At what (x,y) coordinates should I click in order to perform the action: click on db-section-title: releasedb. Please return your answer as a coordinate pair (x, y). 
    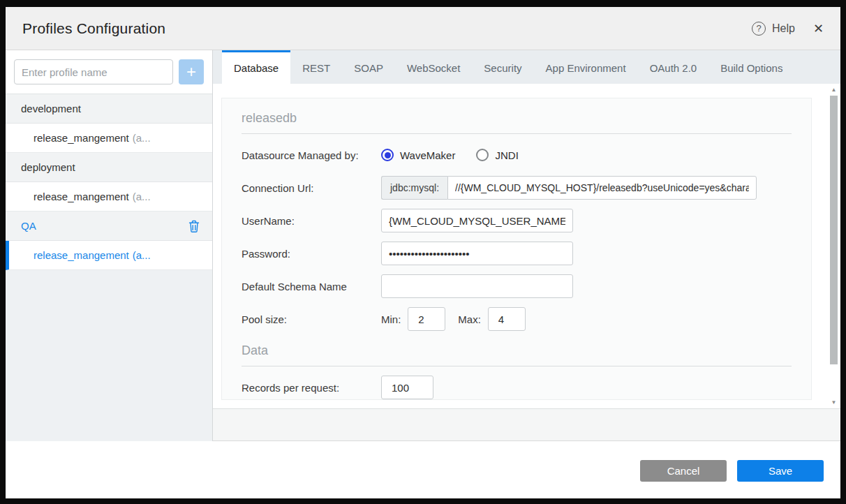
    Looking at the image, I should click on (517, 119).